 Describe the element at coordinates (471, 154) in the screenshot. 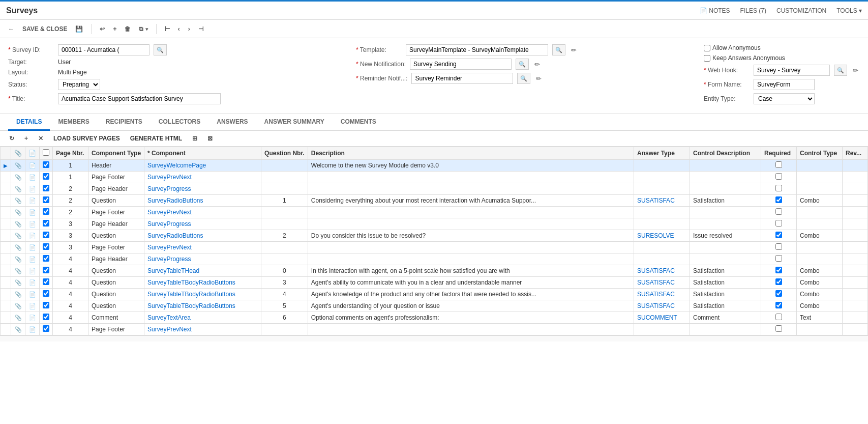

I see `col-description-header: Description` at that location.